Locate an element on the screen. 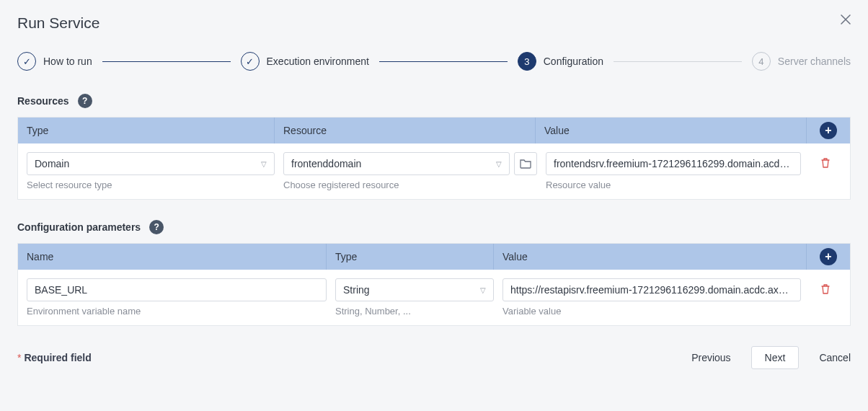 This screenshot has width=868, height=411. param-name-input-wrap is located at coordinates (177, 290).